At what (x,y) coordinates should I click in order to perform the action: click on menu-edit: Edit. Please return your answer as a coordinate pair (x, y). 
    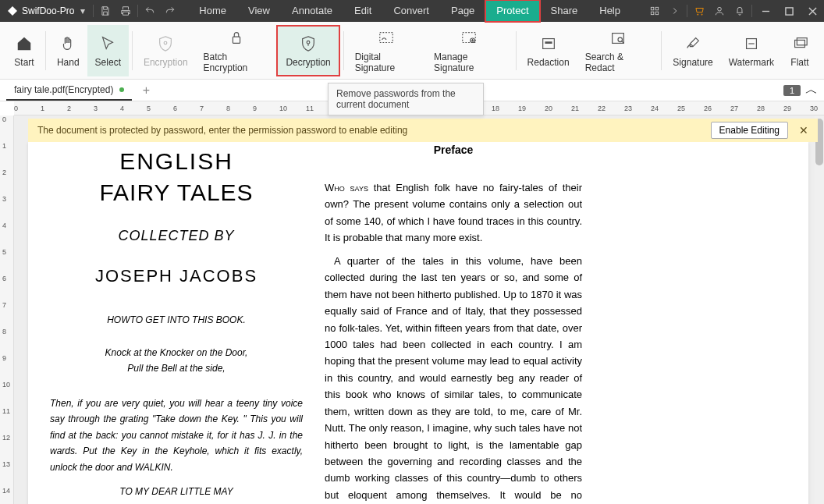
    Looking at the image, I should click on (363, 11).